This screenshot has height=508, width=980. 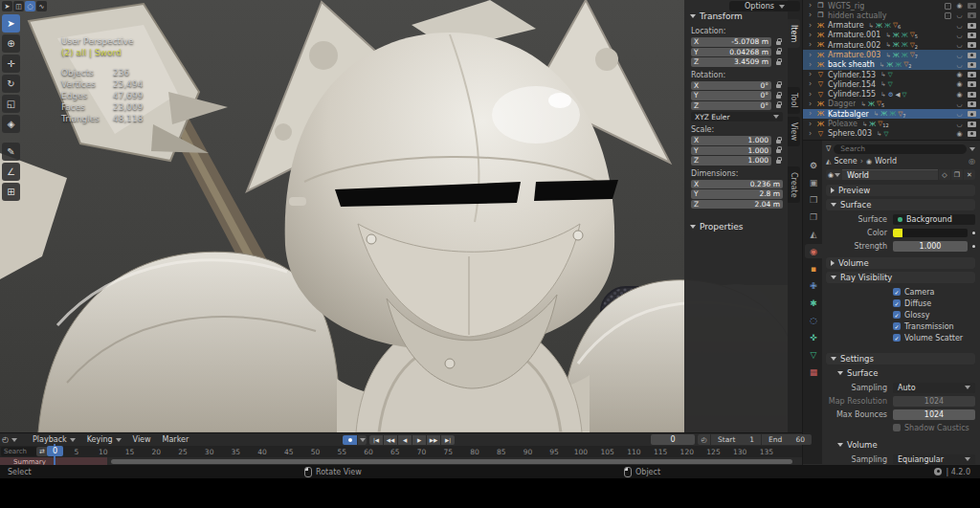 What do you see at coordinates (903, 445) in the screenshot?
I see `settings-volume-header: Volume` at bounding box center [903, 445].